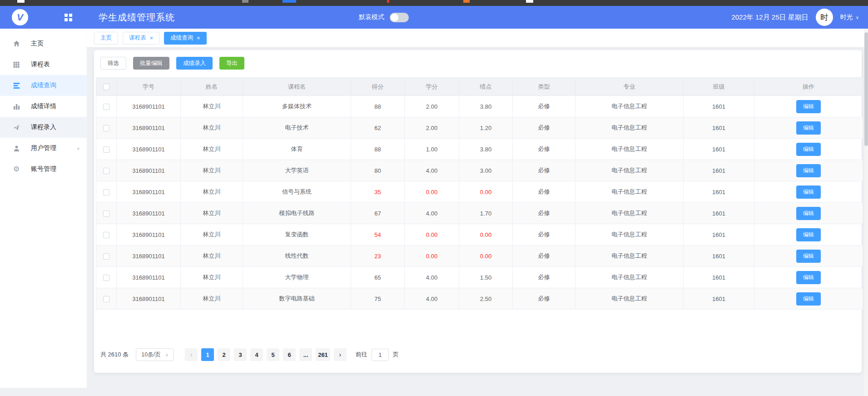  I want to click on credit-cell: 4.00, so click(432, 171).